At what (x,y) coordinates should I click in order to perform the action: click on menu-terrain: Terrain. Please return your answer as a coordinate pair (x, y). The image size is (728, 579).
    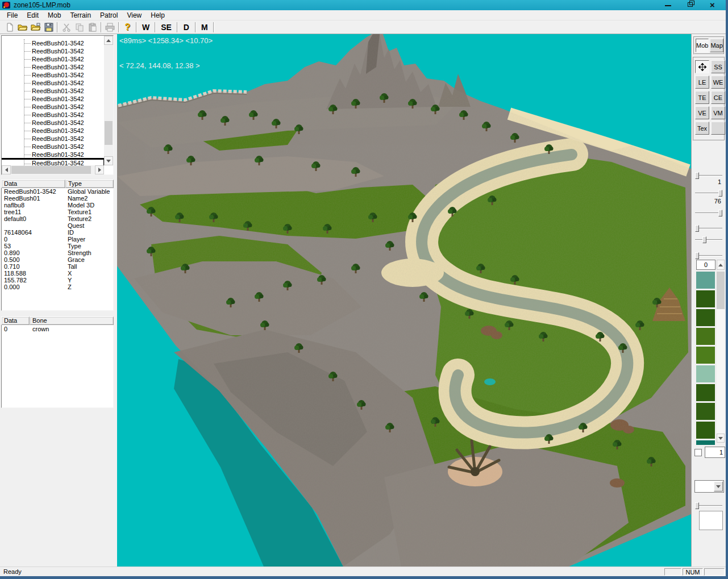
    Looking at the image, I should click on (81, 15).